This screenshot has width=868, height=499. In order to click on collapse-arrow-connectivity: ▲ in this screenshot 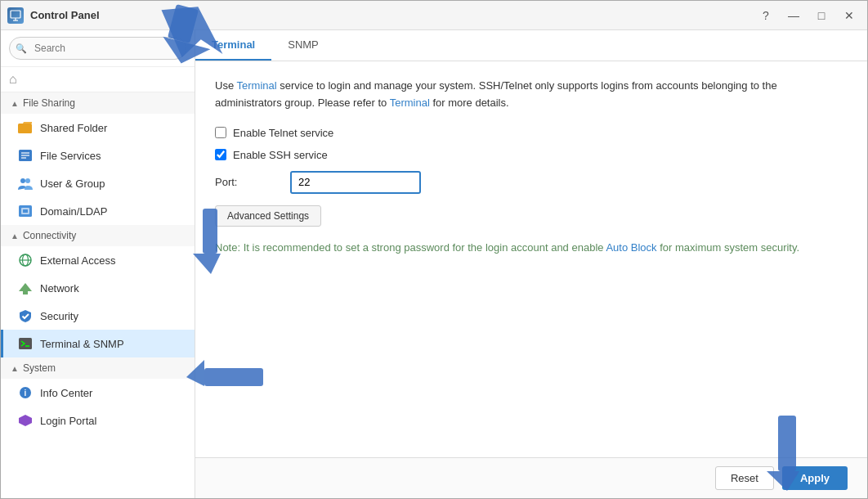, I will do `click(15, 236)`.